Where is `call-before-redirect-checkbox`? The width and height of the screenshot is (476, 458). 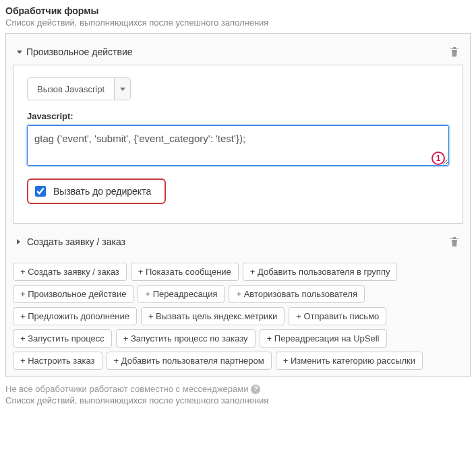
call-before-redirect-checkbox is located at coordinates (40, 191).